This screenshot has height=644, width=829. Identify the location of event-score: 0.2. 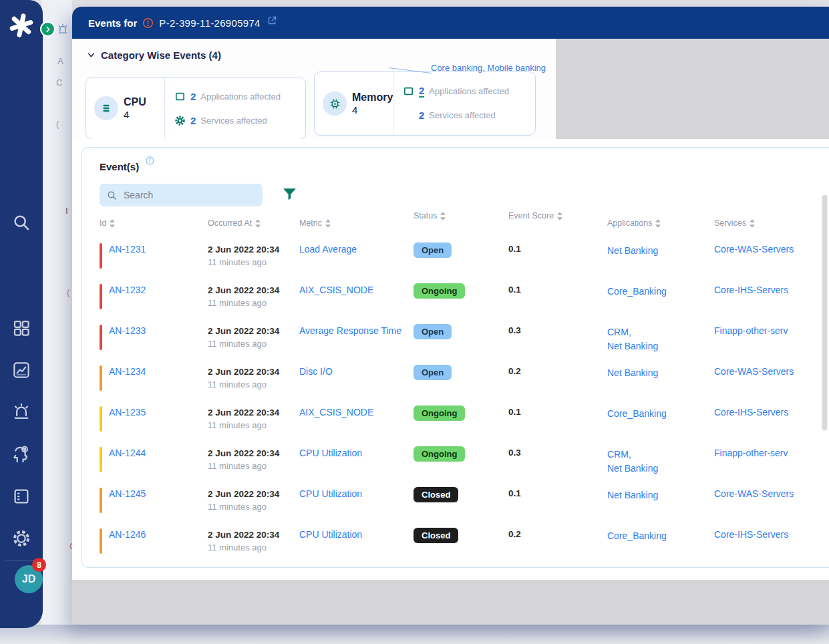
(558, 381).